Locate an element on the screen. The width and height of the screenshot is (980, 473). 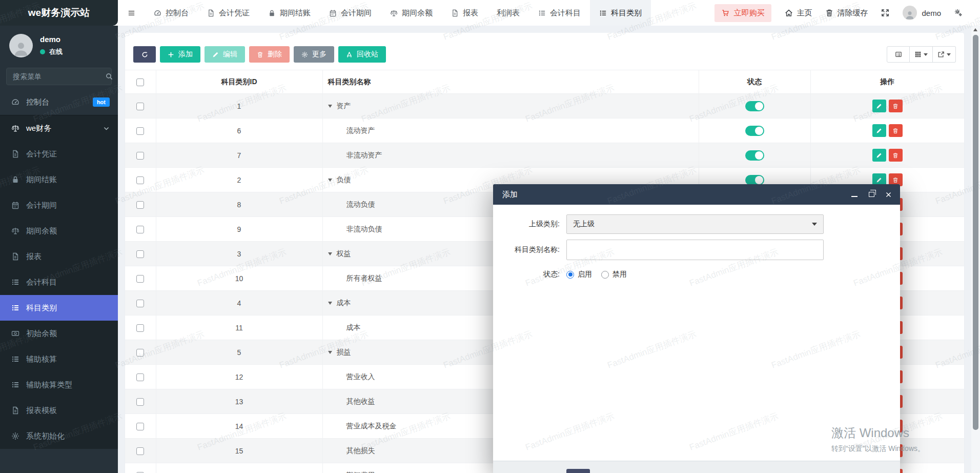
cogs-icon is located at coordinates (958, 13).